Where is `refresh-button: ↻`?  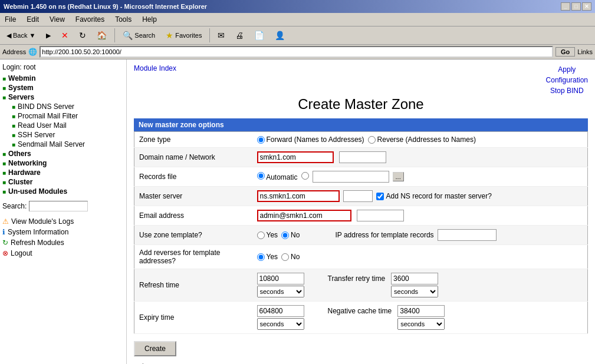
refresh-button: ↻ is located at coordinates (83, 35).